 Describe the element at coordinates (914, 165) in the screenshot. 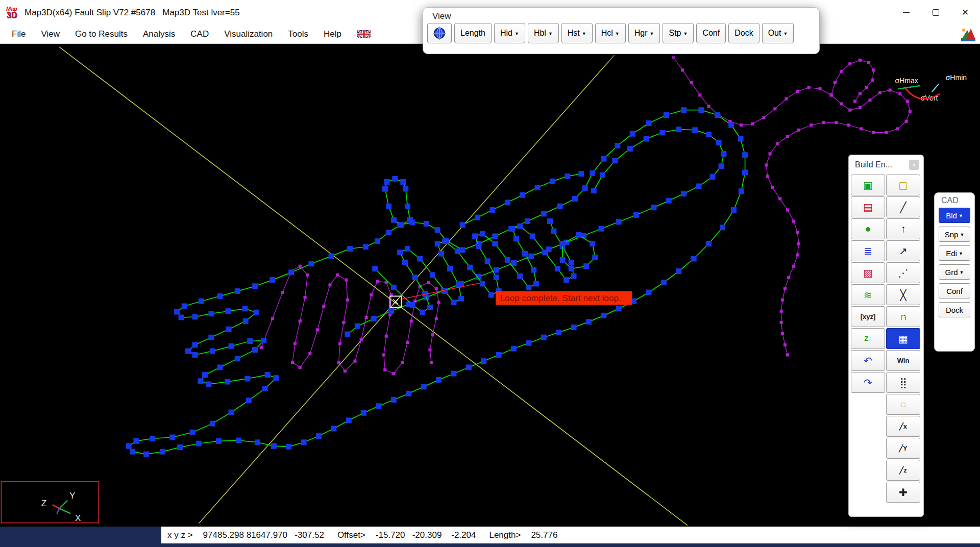

I see `build-close-button: ×` at that location.